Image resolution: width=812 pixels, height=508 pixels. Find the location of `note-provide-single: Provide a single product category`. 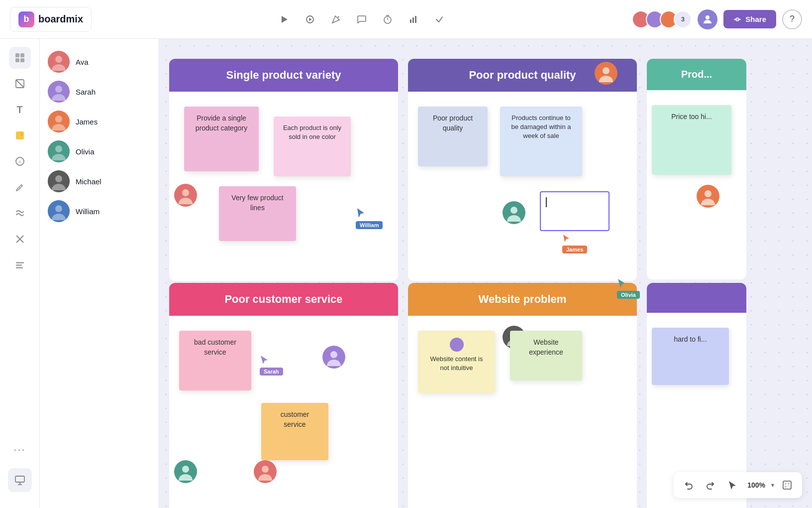

note-provide-single: Provide a single product category is located at coordinates (221, 139).